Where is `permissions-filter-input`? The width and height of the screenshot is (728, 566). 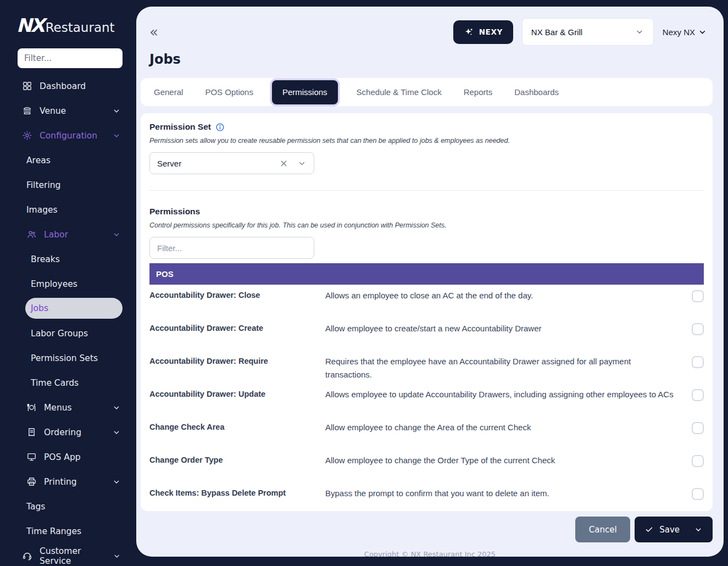
permissions-filter-input is located at coordinates (232, 248).